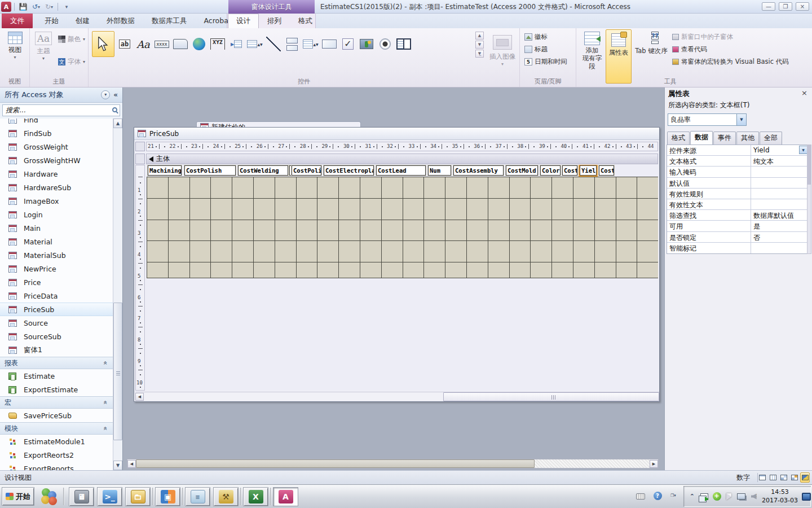 This screenshot has height=508, width=812. What do you see at coordinates (56, 269) in the screenshot?
I see `nav-item-NewPrice: NewPrice` at bounding box center [56, 269].